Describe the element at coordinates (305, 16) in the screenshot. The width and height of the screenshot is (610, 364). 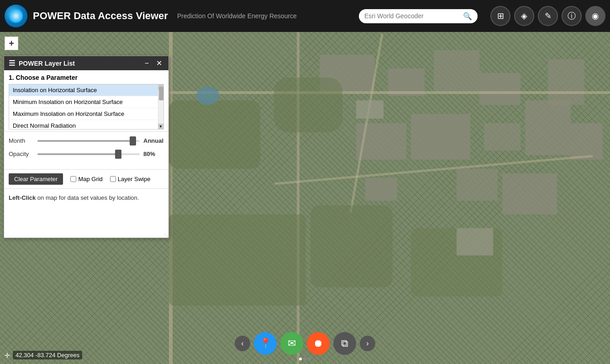
I see `header: POWER Data Access Viewer Prediction Of W…` at that location.